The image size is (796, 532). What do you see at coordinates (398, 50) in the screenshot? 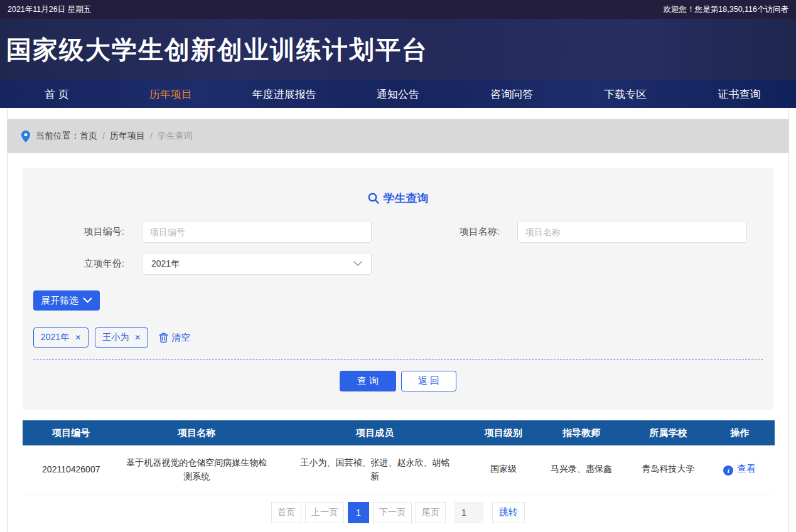
I see `site-header: 国家级大学生创新创业训练计划平台` at bounding box center [398, 50].